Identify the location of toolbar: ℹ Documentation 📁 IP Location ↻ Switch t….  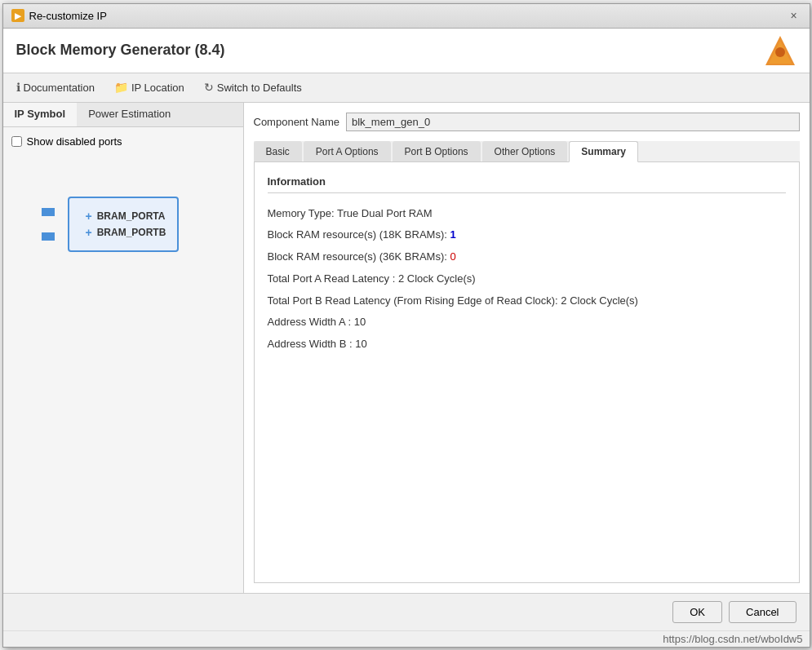
(406, 88).